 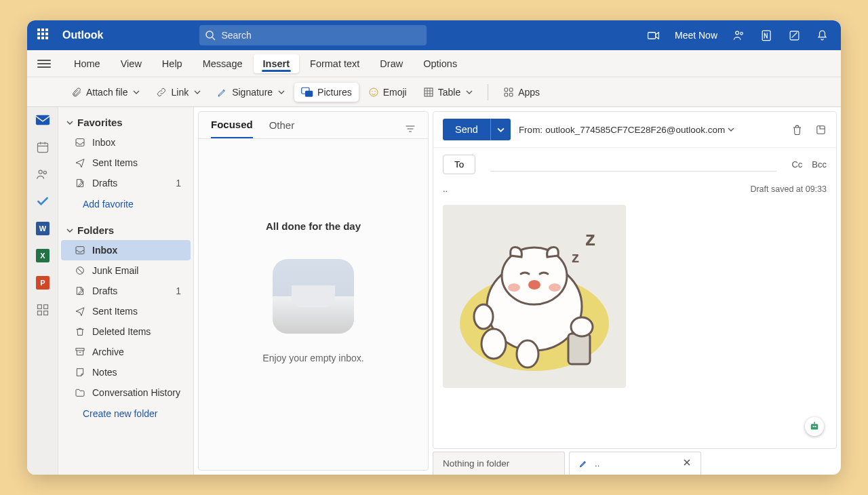 What do you see at coordinates (277, 64) in the screenshot?
I see `menu-insert: Insert` at bounding box center [277, 64].